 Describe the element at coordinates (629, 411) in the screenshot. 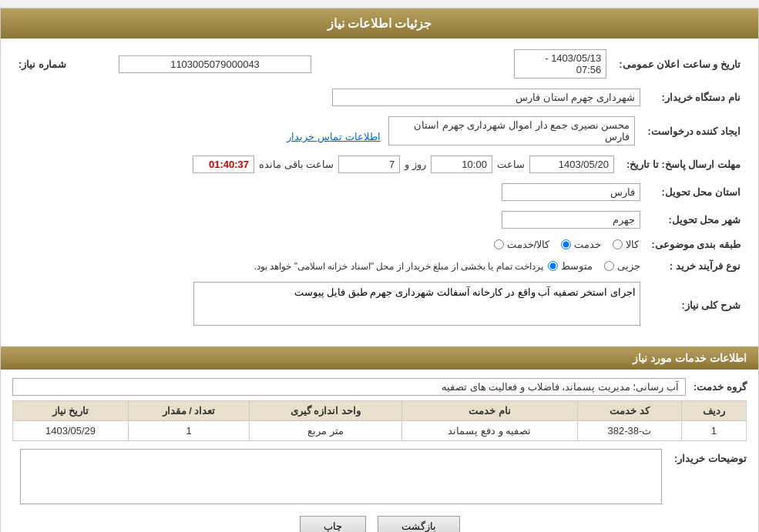

I see `col-header-code: کد خدمت` at that location.